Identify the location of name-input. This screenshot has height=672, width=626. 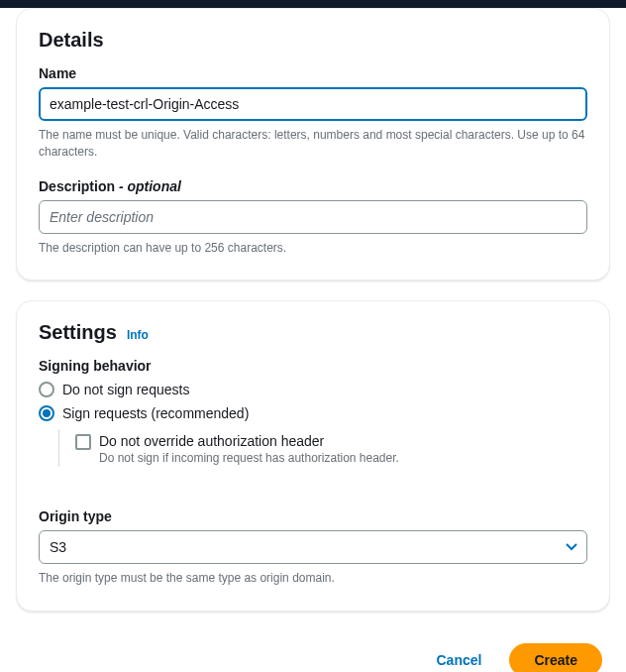
(313, 104).